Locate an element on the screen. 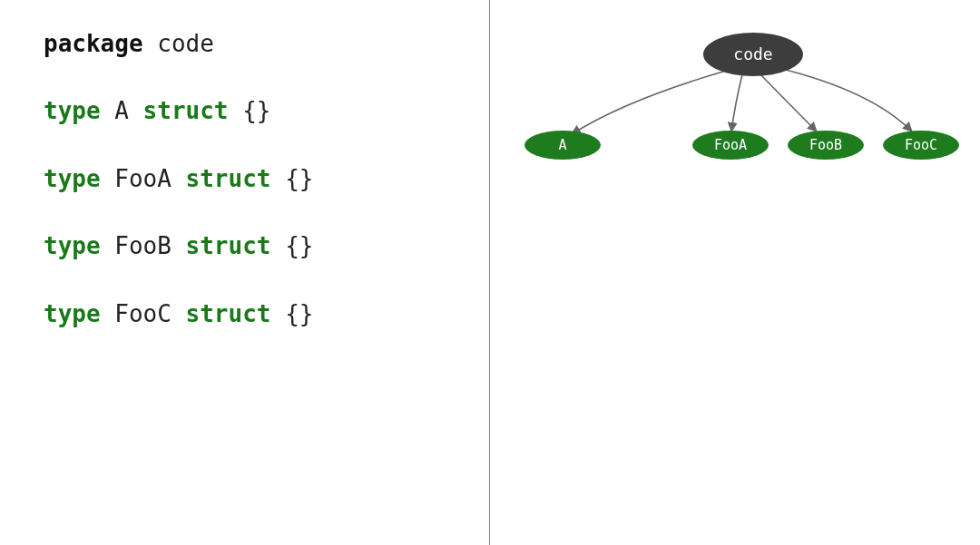  type-decl: type FooB struct {} is located at coordinates (267, 246).